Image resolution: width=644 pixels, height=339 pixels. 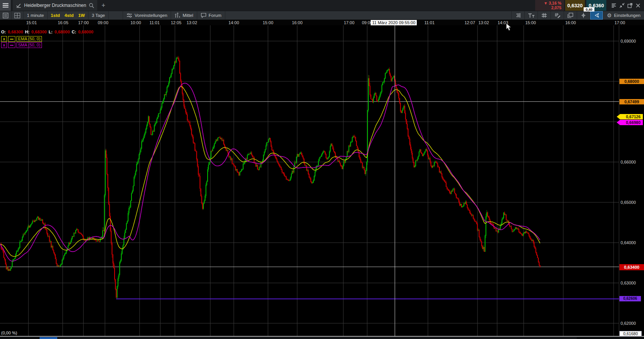 What do you see at coordinates (147, 15) in the screenshot?
I see `voreinstellungen-button: Voreinstellungen` at bounding box center [147, 15].